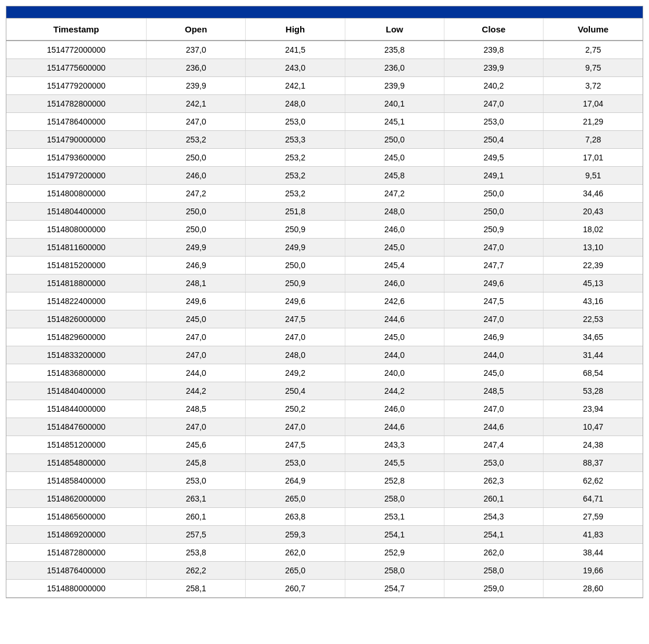  What do you see at coordinates (196, 86) in the screenshot?
I see `cell-open-2: 239,9` at bounding box center [196, 86].